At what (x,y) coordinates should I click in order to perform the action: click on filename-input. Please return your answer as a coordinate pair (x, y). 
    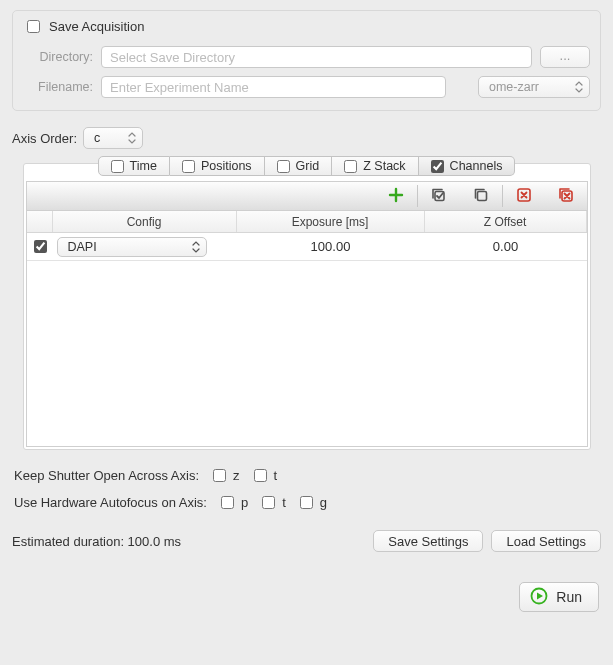
    Looking at the image, I should click on (274, 87).